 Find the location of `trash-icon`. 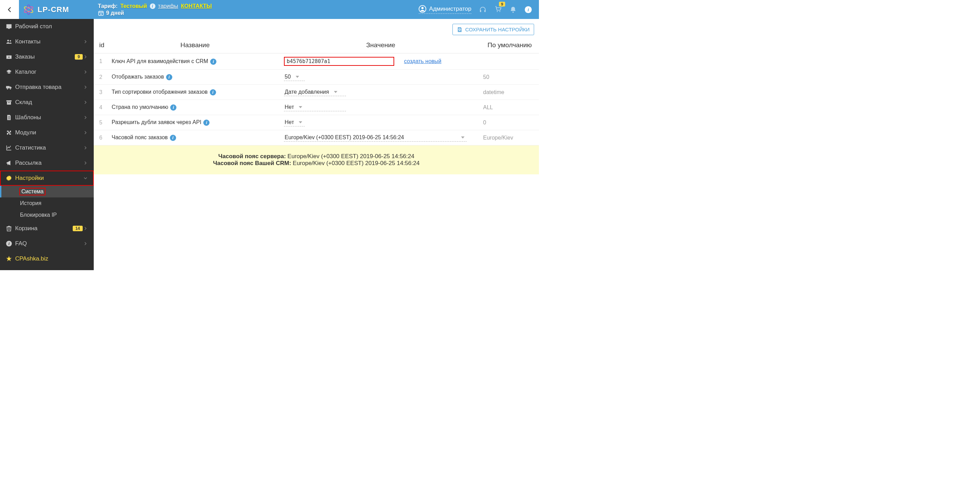

trash-icon is located at coordinates (10, 228).